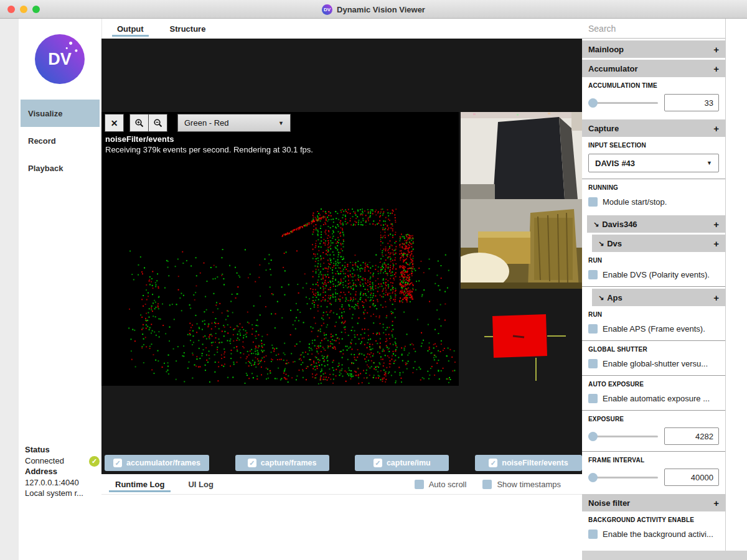 This screenshot has height=560, width=747. What do you see at coordinates (659, 297) in the screenshot?
I see `section-aps: ↘ Aps +` at bounding box center [659, 297].